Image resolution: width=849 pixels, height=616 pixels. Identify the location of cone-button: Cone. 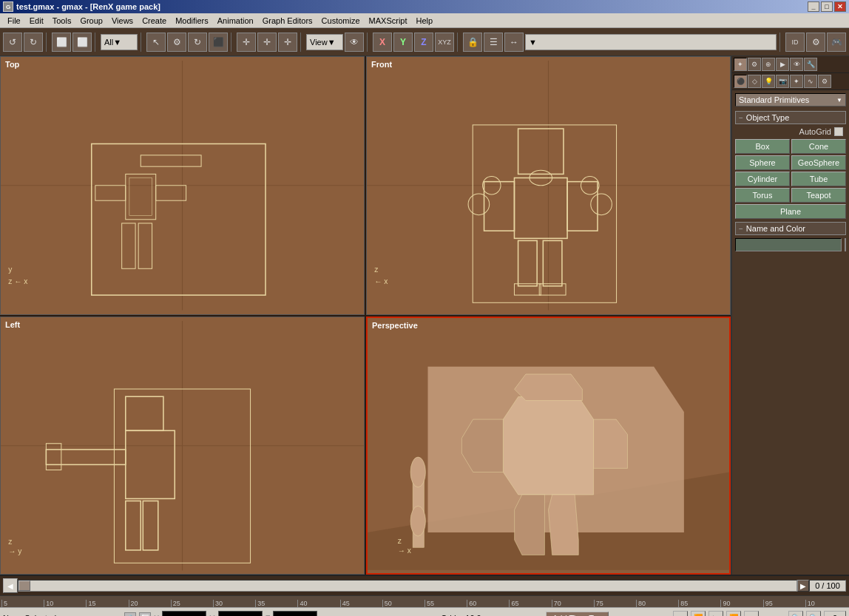
(819, 146).